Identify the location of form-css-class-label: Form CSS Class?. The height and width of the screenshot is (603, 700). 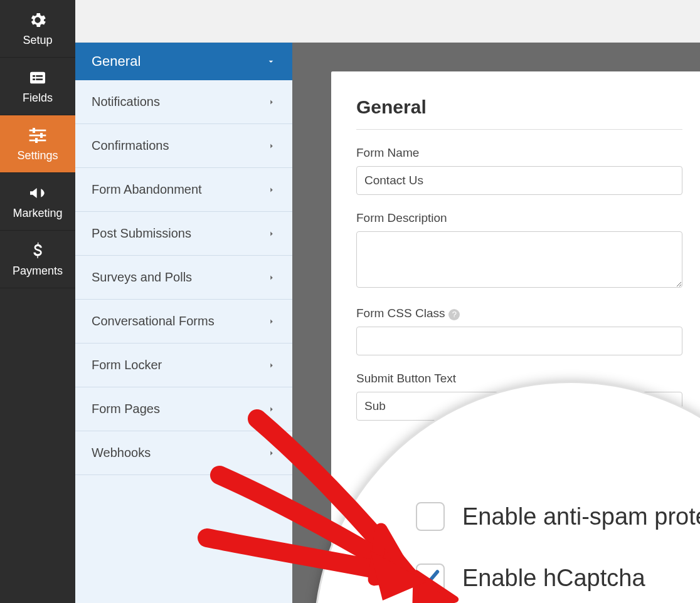
(519, 313).